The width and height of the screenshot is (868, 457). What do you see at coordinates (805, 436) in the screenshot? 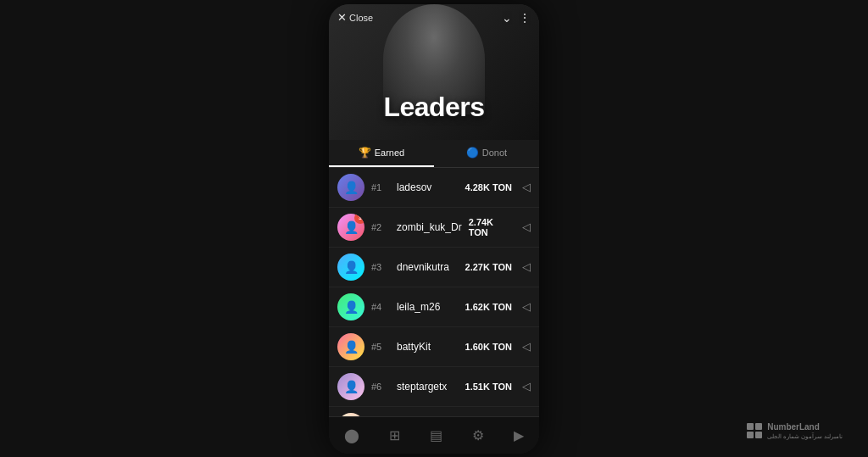
I see `brand-sub: نامبرلند سرآمون شماره الجلی` at bounding box center [805, 436].